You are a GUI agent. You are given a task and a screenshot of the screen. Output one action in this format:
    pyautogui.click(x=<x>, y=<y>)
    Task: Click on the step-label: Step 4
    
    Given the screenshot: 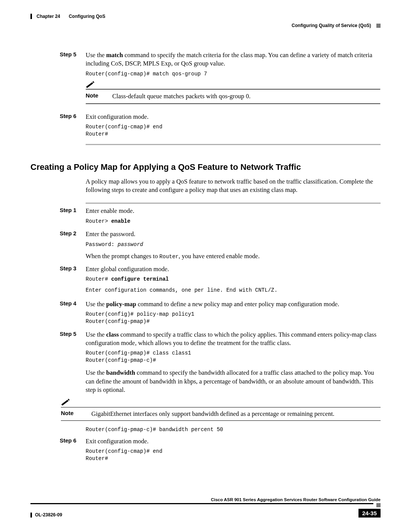 What is the action you would take?
    pyautogui.click(x=73, y=314)
    